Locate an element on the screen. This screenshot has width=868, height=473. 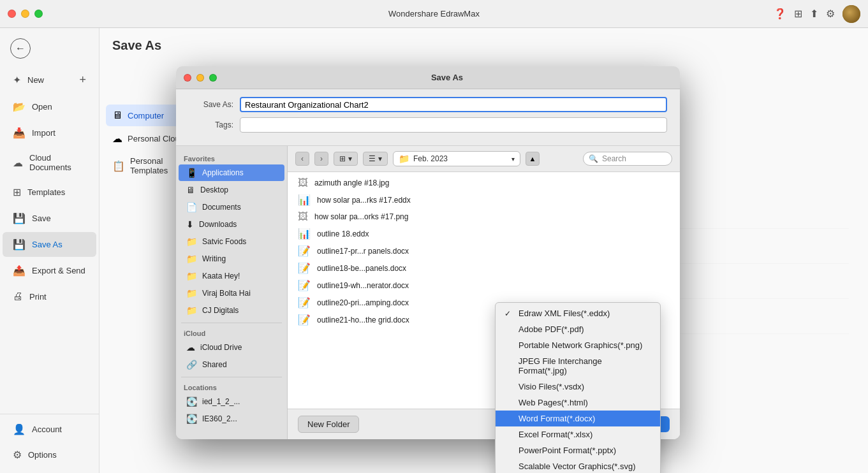
icloud-section: iCloud ☁ iCloud Drive 🔗 Shared is located at coordinates (232, 350).